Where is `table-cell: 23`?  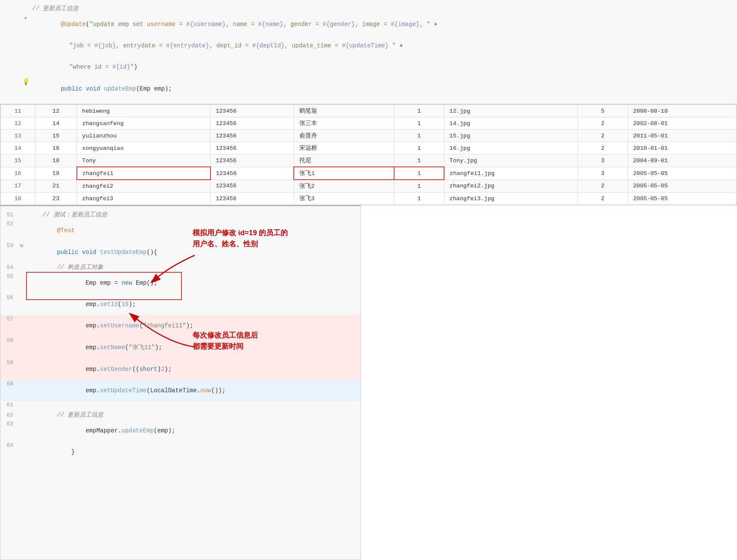 table-cell: 23 is located at coordinates (56, 199).